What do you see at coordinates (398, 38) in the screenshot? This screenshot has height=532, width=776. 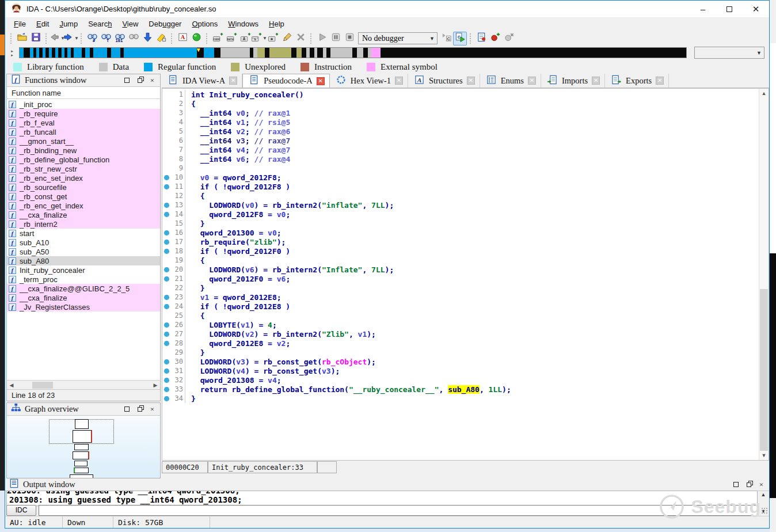 I see `debugger-selector: No debugger▼` at bounding box center [398, 38].